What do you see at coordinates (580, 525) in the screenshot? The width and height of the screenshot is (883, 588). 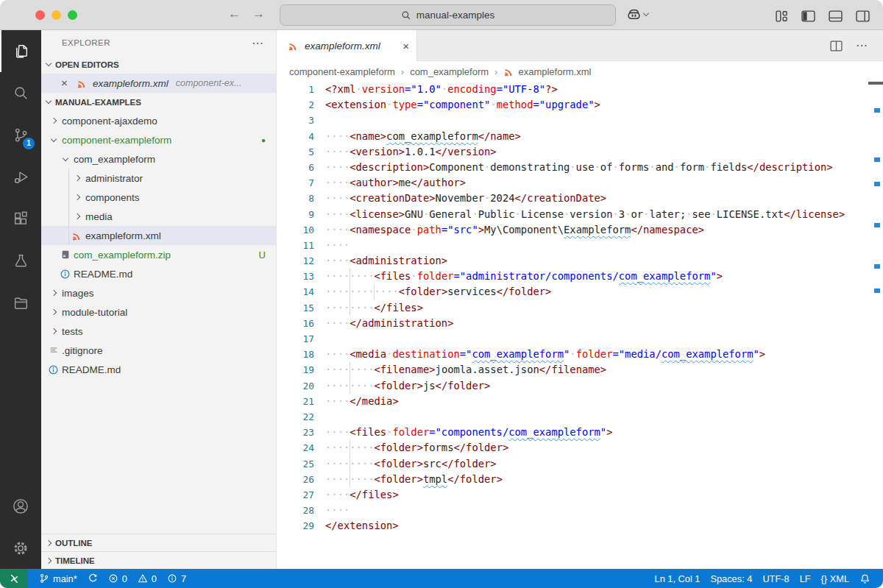 I see `code-line-29: 29</extension>` at bounding box center [580, 525].